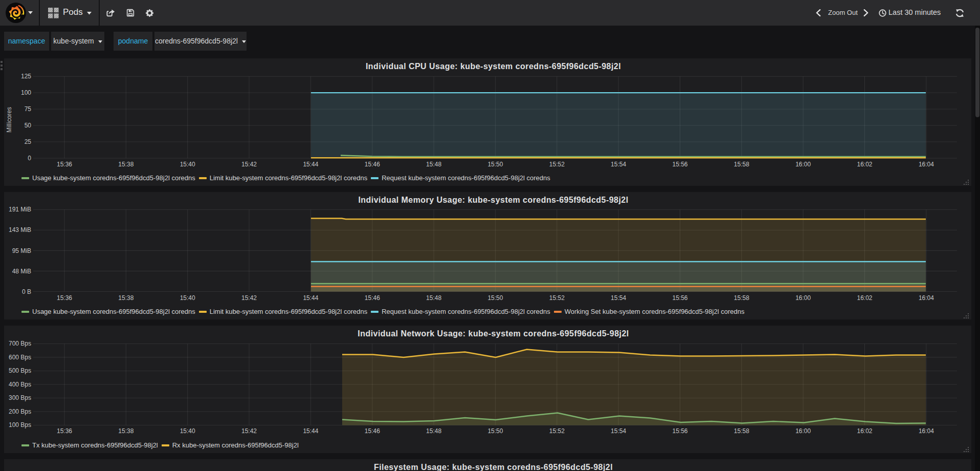 This screenshot has height=471, width=980. What do you see at coordinates (30, 158) in the screenshot?
I see `svg-text: 0` at bounding box center [30, 158].